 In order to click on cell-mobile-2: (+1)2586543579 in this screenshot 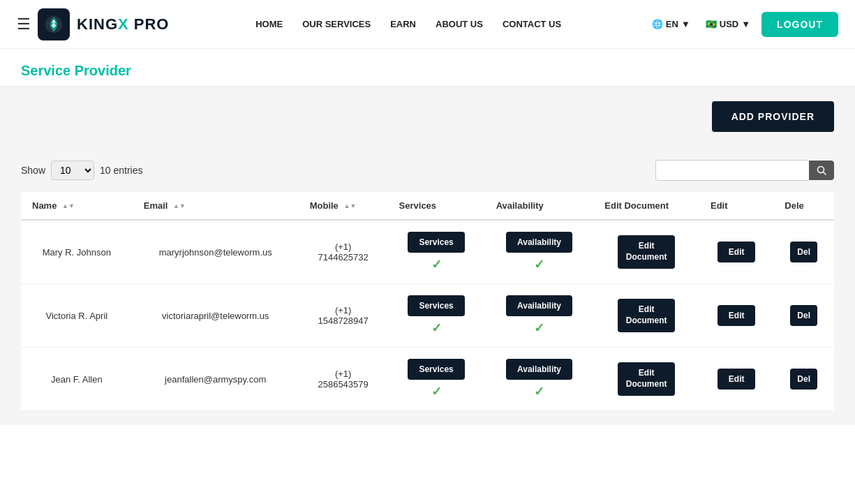, I will do `click(343, 380)`.